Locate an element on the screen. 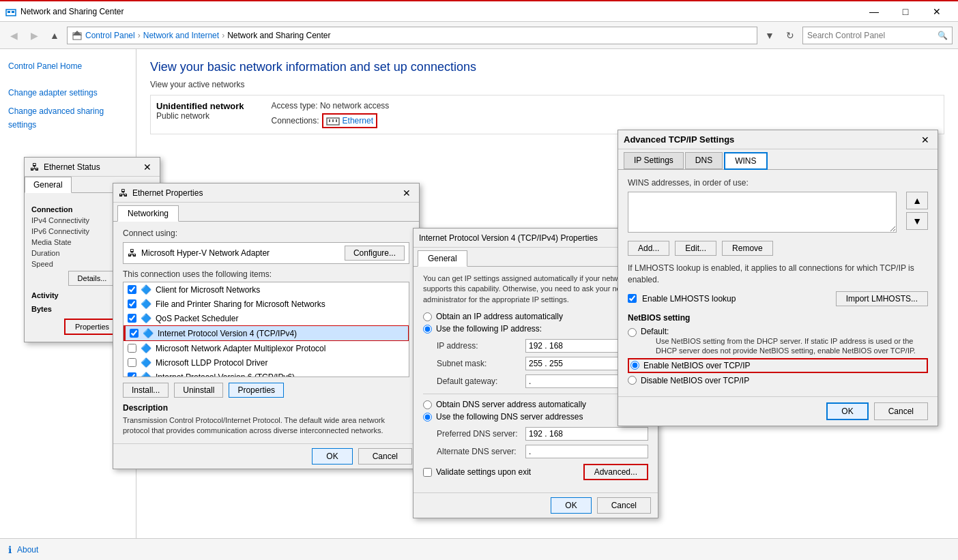 Image resolution: width=958 pixels, height=560 pixels. forward-button: ▶ is located at coordinates (34, 35).